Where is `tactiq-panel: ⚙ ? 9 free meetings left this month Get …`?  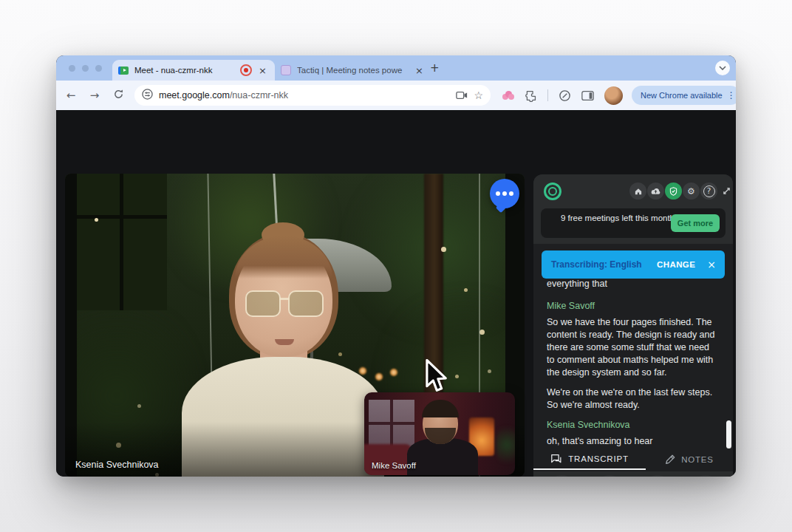 tactiq-panel: ⚙ ? 9 free meetings left this month Get … is located at coordinates (633, 325).